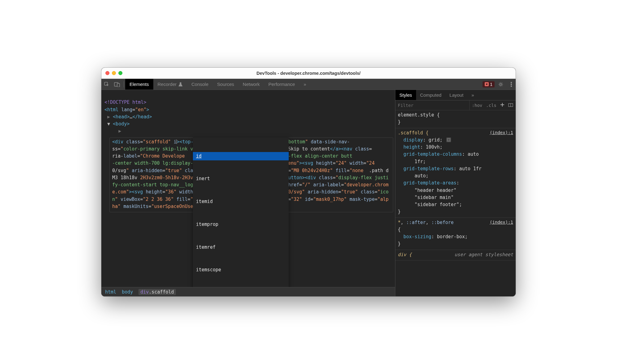  I want to click on tab-console: Console, so click(200, 84).